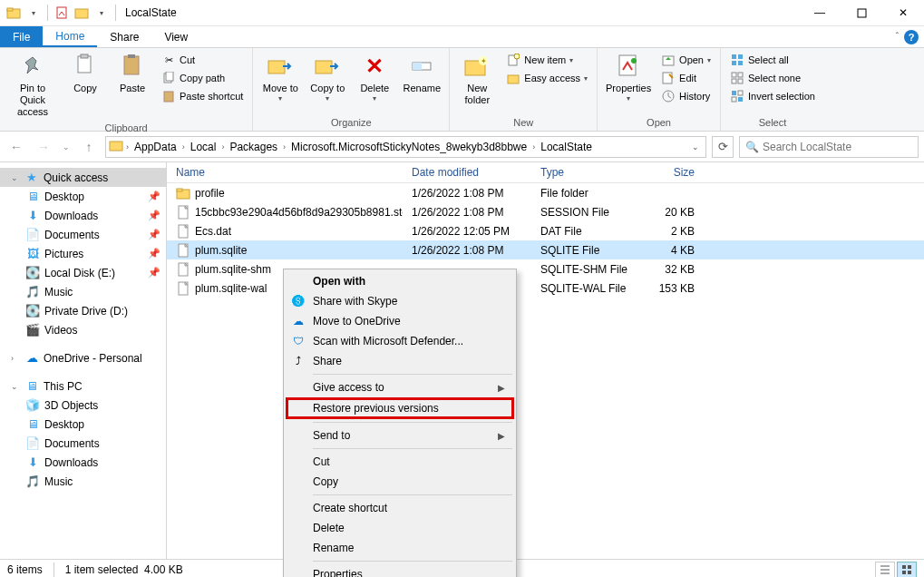 The height and width of the screenshot is (577, 924). Describe the element at coordinates (44, 147) in the screenshot. I see `forward-button: →` at that location.